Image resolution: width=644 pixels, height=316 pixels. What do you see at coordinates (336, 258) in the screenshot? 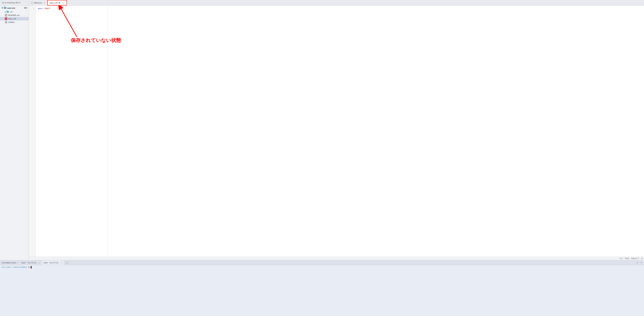
I see `status-bar: 1:11 Ruby Spaces: 4 ⚙` at bounding box center [336, 258].